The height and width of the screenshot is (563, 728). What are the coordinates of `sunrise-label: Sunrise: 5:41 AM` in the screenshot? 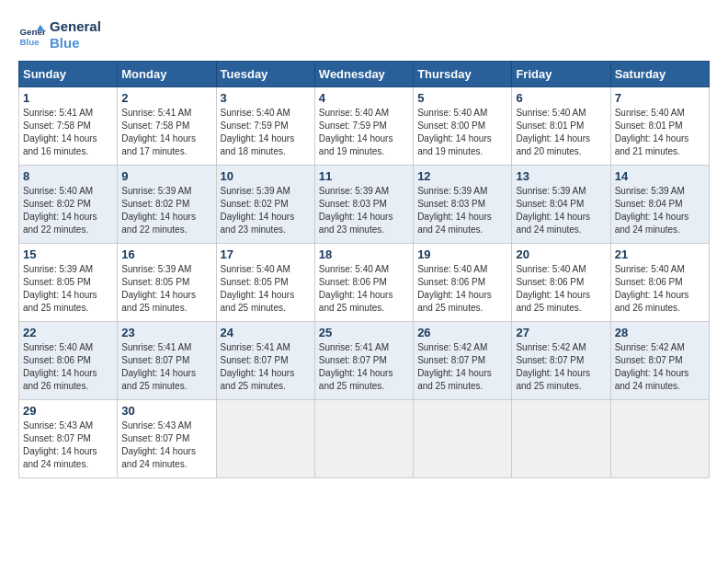 It's located at (156, 112).